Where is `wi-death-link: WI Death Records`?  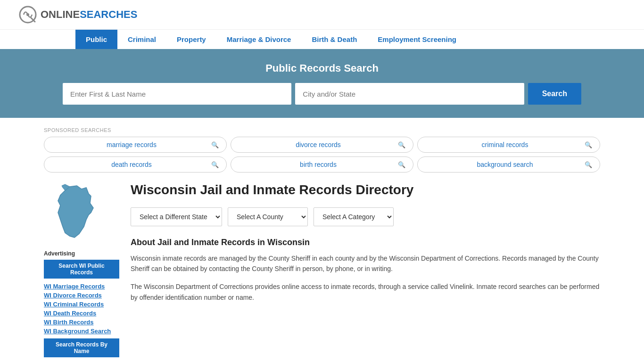 wi-death-link: WI Death Records is located at coordinates (70, 313).